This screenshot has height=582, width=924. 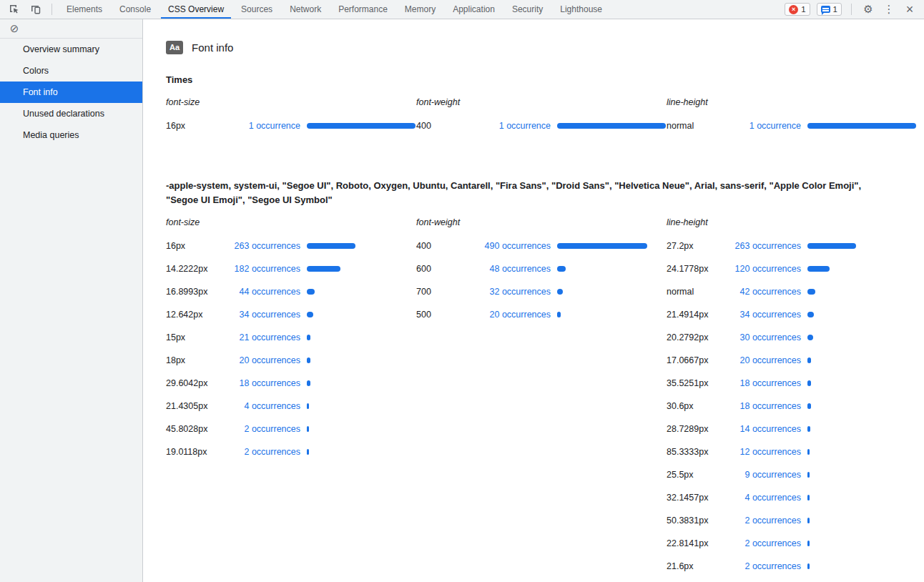 What do you see at coordinates (72, 92) in the screenshot?
I see `sidebar-item-font-info: Font info` at bounding box center [72, 92].